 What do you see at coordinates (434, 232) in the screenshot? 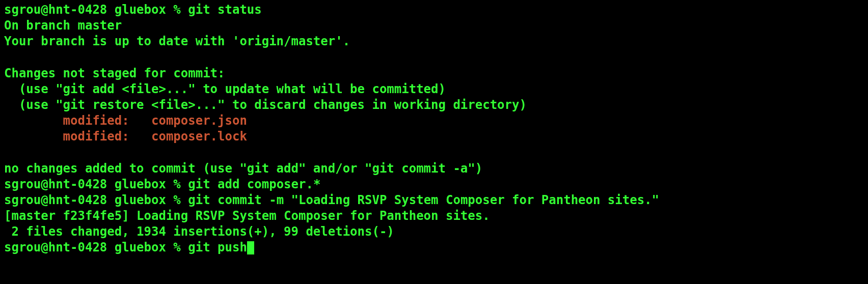
I see `commit-result-2: 2 files changed, 1934 insertions(+), 99 …` at bounding box center [434, 232].